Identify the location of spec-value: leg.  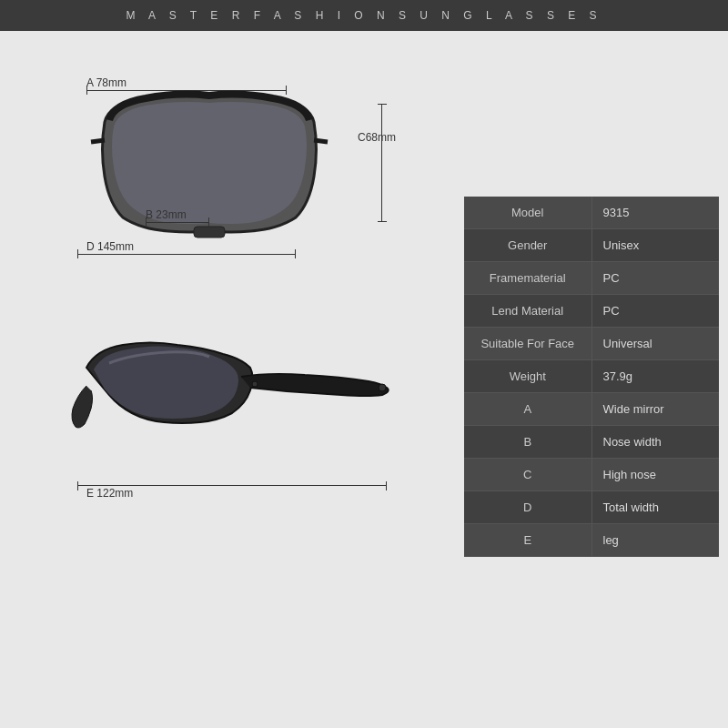
(656, 541).